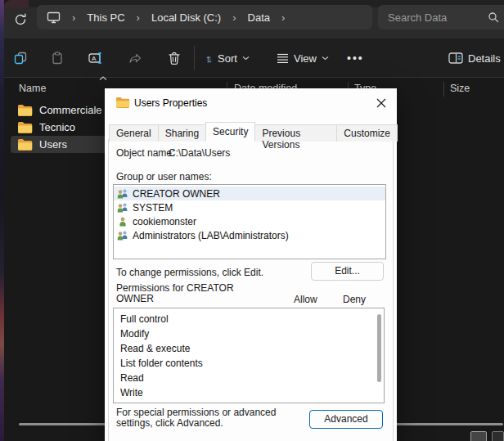  Describe the element at coordinates (493, 17) in the screenshot. I see `search-icon` at that location.